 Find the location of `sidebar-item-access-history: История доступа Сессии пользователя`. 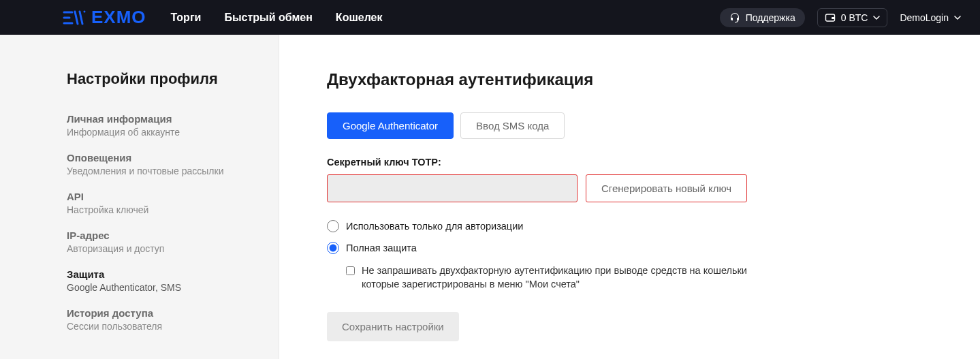

sidebar-item-access-history: История доступа Сессии пользователя is located at coordinates (159, 320).